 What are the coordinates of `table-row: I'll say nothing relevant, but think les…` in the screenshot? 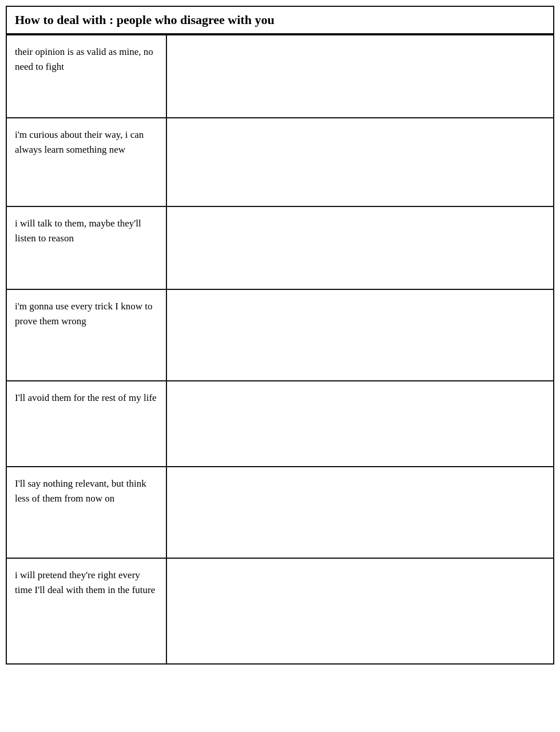 It's located at (280, 512).